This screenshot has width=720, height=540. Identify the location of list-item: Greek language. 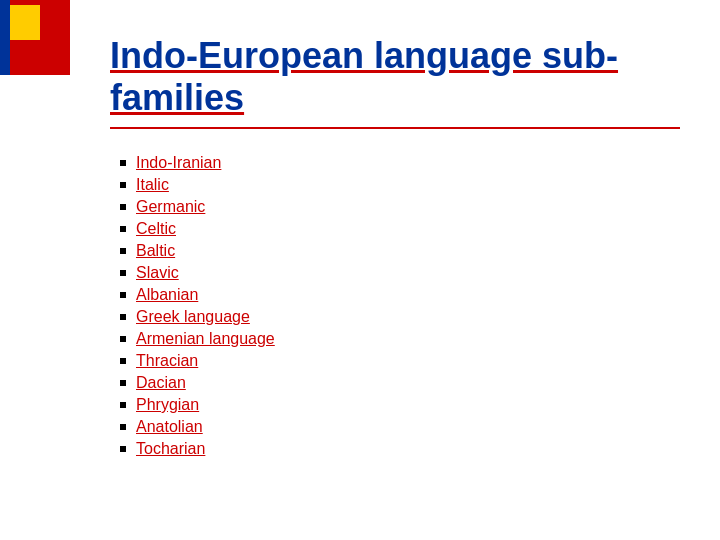
(400, 317).